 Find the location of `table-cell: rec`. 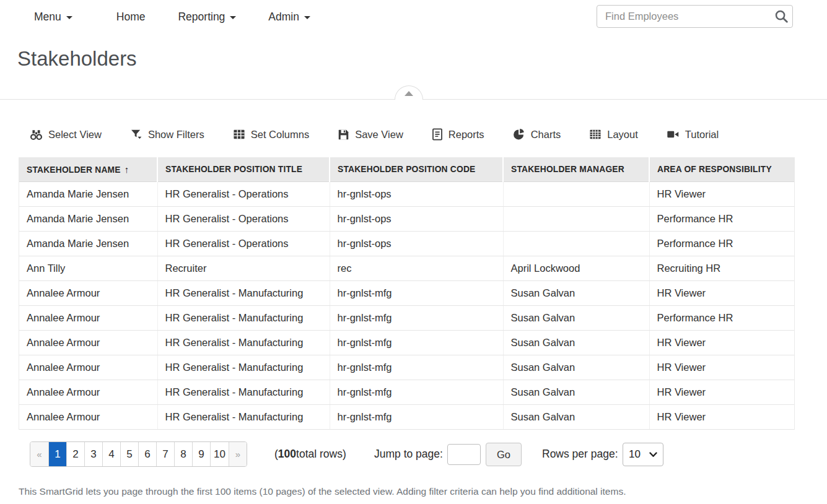

table-cell: rec is located at coordinates (416, 268).